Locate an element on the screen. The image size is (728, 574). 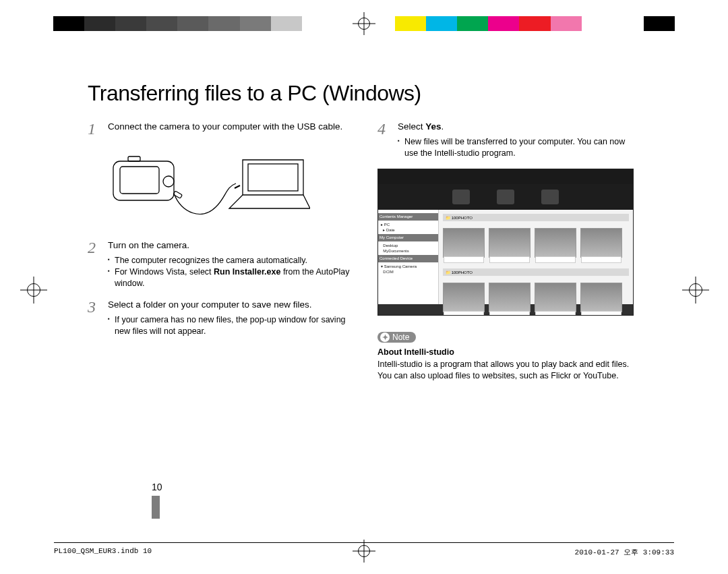
footer-right: 2010-01-27 오후 3:09:33 is located at coordinates (624, 552).